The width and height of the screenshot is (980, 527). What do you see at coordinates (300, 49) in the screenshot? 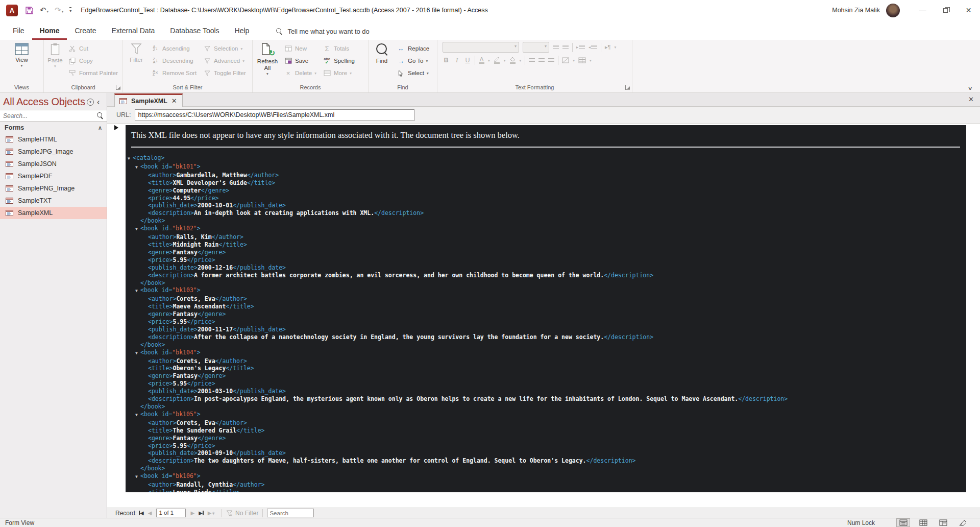
I see `new-record-button: New` at bounding box center [300, 49].